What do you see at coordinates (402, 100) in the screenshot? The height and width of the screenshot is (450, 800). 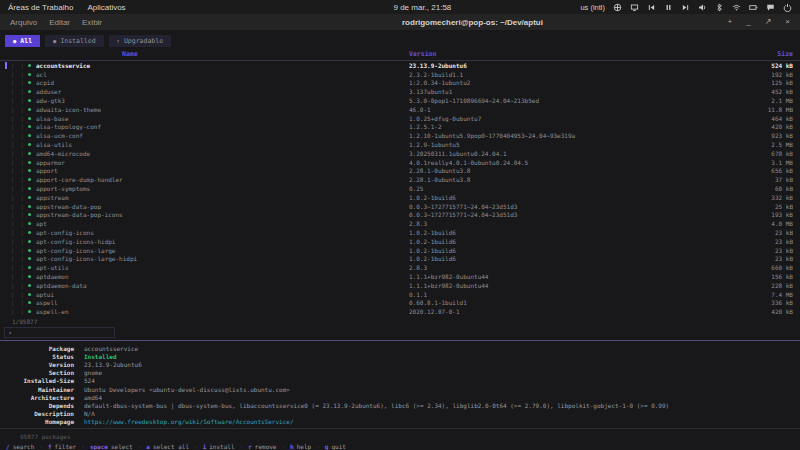 I see `table-row: [ ] adw-gtk3 5.3.0-0pop1~1710896694~24.0…` at bounding box center [402, 100].